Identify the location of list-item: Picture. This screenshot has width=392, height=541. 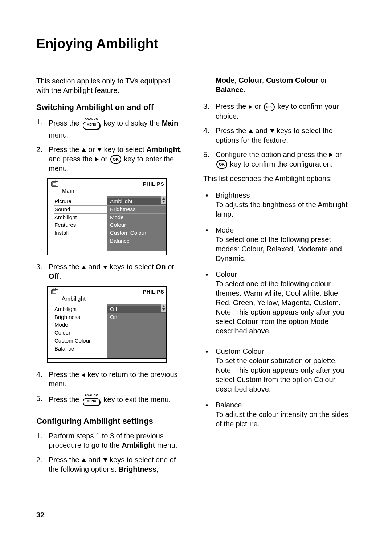
(81, 202).